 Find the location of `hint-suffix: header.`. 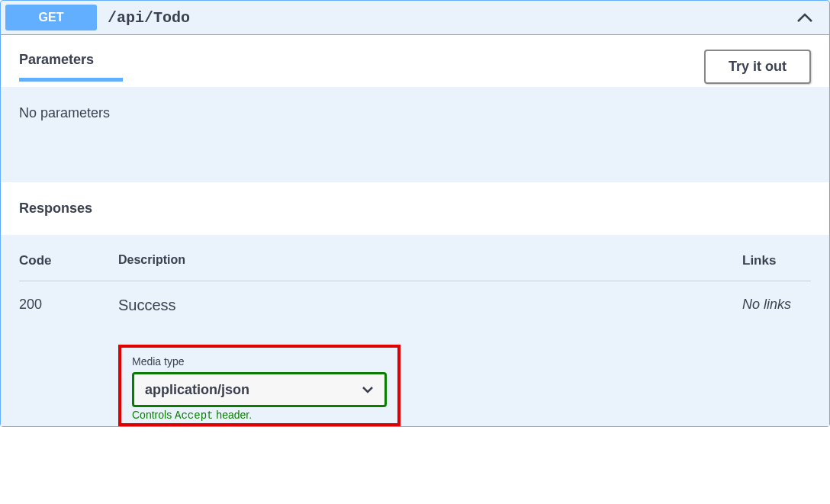

hint-suffix: header. is located at coordinates (232, 415).